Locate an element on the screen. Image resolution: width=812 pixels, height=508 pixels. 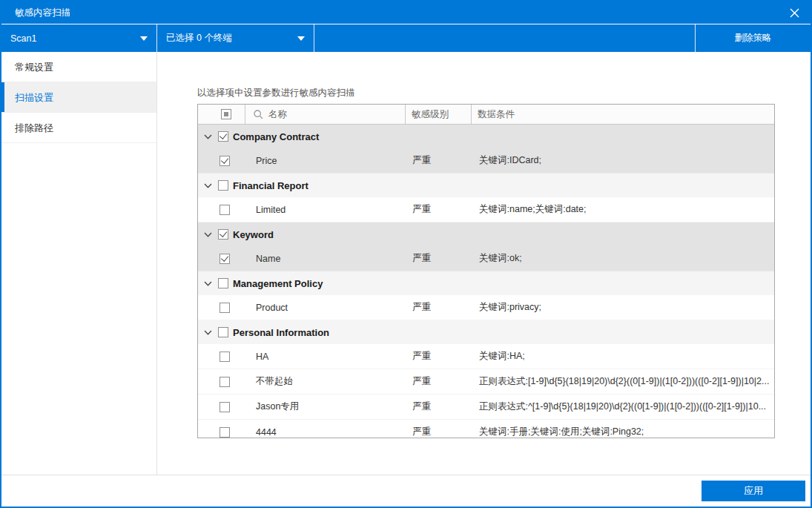
row-condition: 关键词:name;关键词:date; is located at coordinates (624, 209).